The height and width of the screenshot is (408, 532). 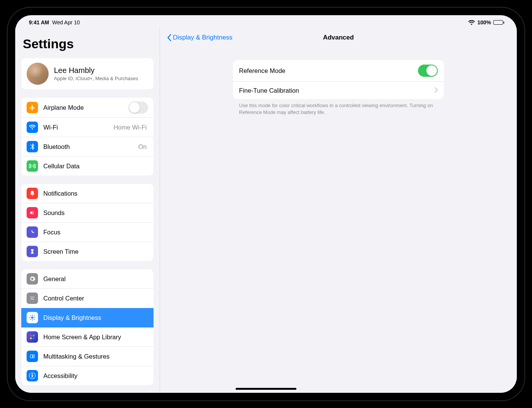 I want to click on back-button: Display & Brightness, so click(x=200, y=38).